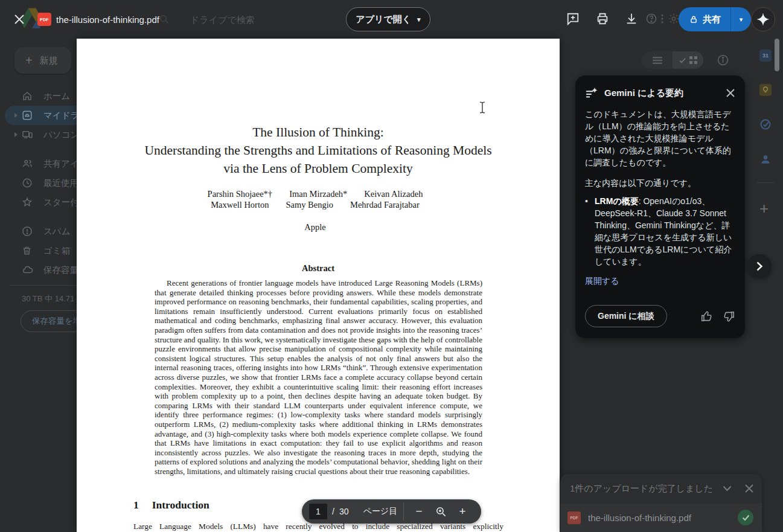 The width and height of the screenshot is (783, 532). What do you see at coordinates (763, 19) in the screenshot?
I see `account-avatar` at bounding box center [763, 19].